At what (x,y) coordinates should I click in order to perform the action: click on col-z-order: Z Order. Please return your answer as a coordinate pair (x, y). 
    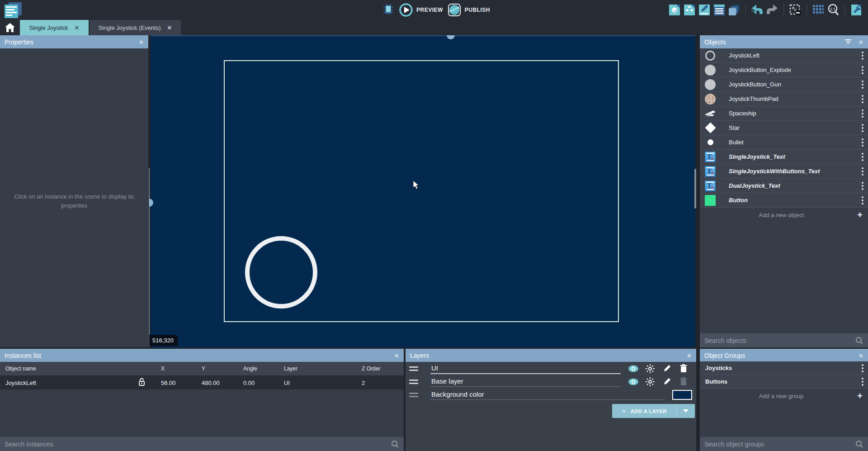
    Looking at the image, I should click on (371, 369).